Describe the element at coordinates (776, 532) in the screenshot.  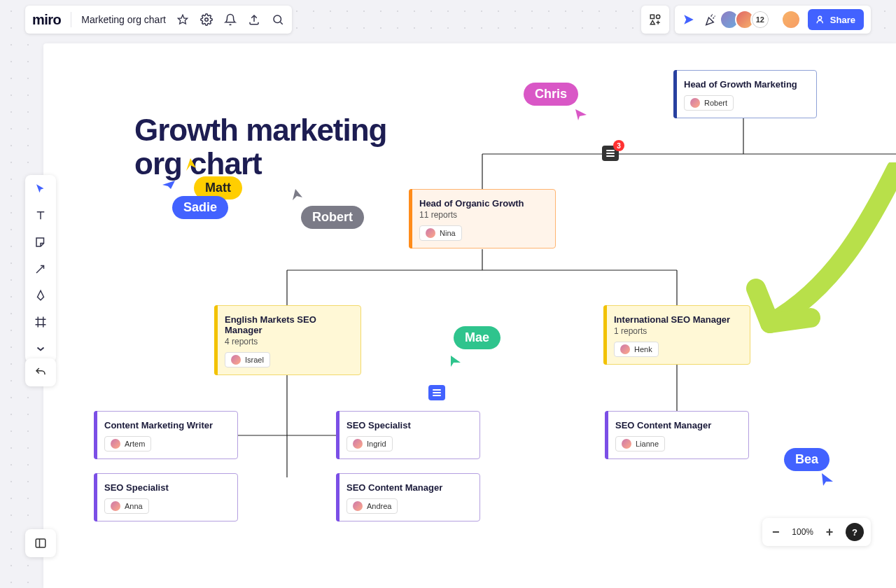
I see `zoom-out-button: −` at that location.